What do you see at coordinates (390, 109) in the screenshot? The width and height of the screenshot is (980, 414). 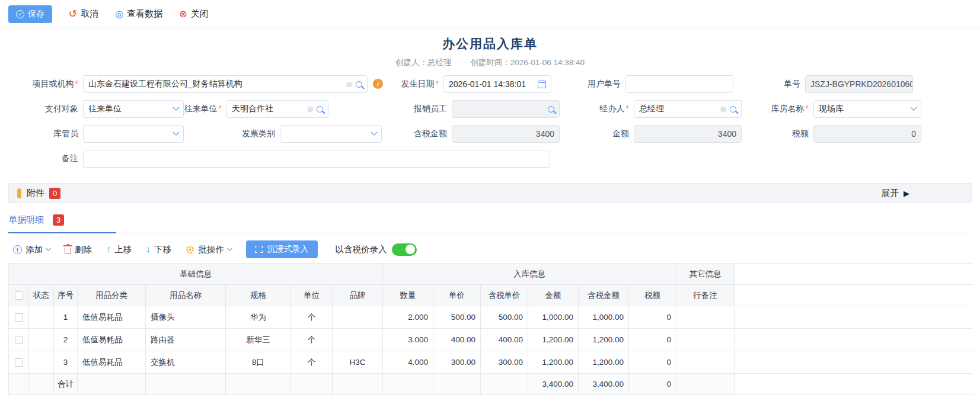 I see `reimburse-employee-label: 报销员工` at bounding box center [390, 109].